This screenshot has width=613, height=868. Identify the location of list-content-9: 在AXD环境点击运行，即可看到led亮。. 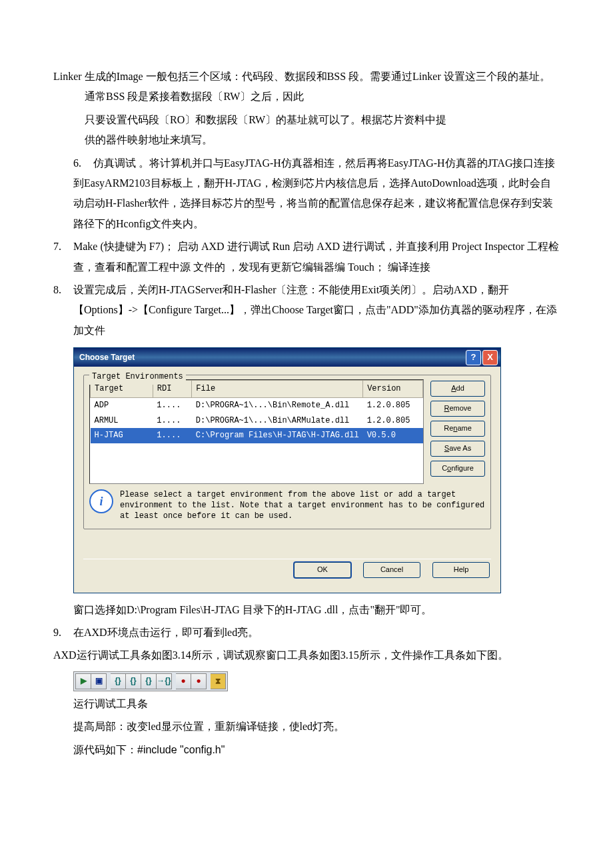
(306, 633).